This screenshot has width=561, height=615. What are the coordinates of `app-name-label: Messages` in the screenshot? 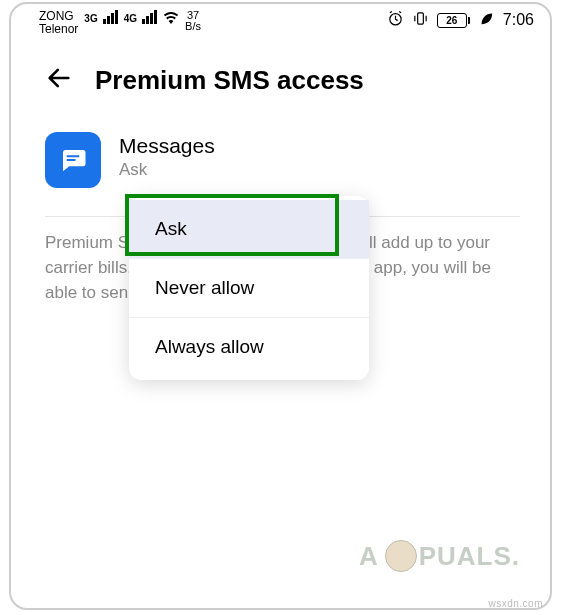 It's located at (167, 146).